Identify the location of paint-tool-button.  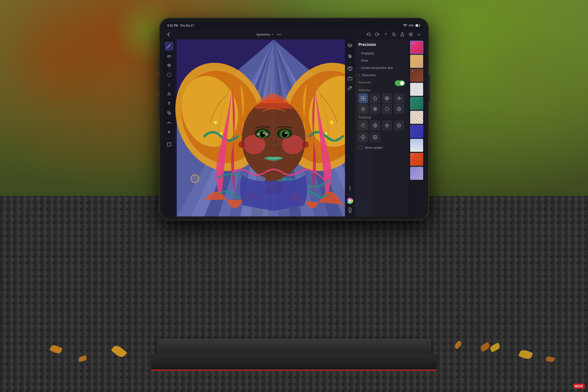
(169, 94).